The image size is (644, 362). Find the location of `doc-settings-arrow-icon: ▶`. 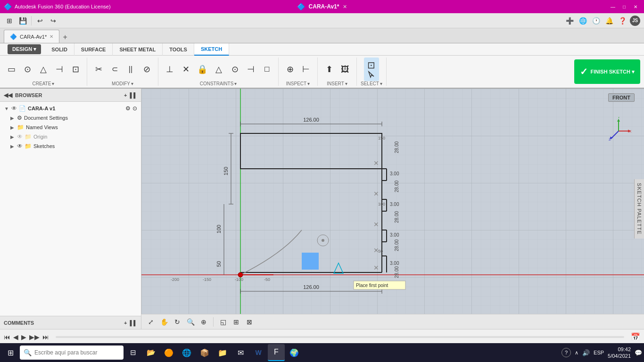

doc-settings-arrow-icon: ▶ is located at coordinates (12, 118).